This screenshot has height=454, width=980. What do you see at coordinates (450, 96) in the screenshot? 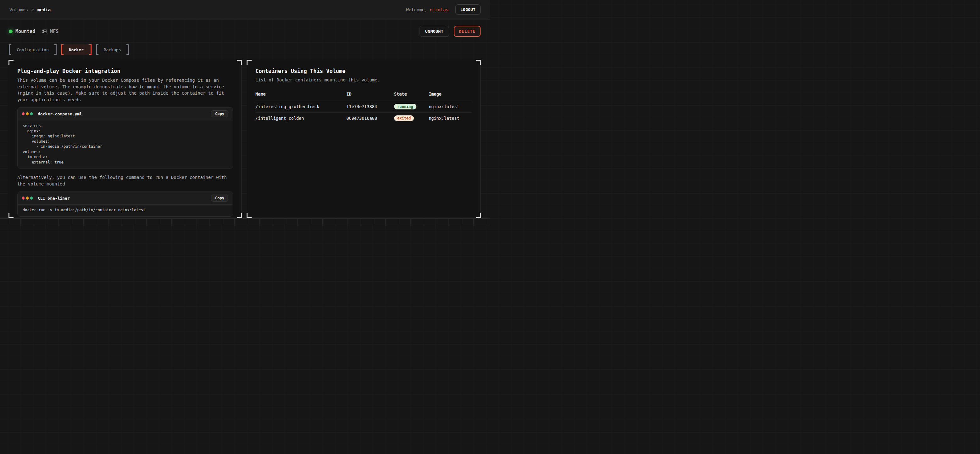
I see `column-header-image: Image` at bounding box center [450, 96].